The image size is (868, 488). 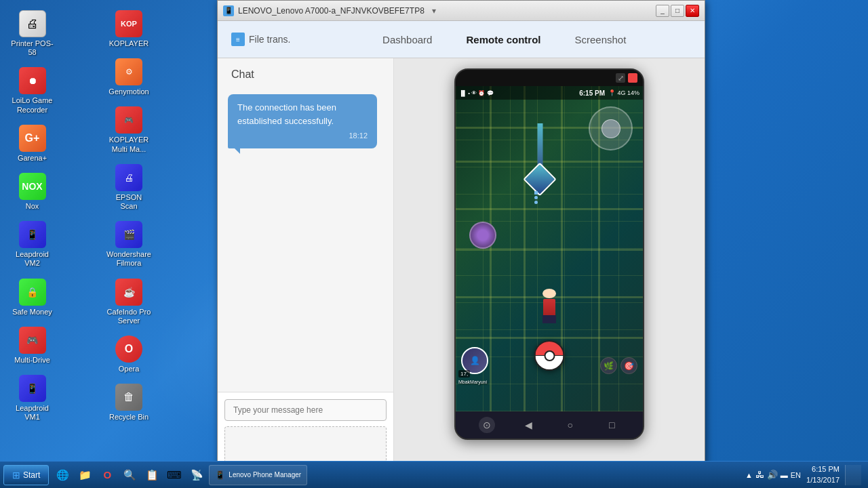 What do you see at coordinates (549, 209) in the screenshot?
I see `road-h3` at bounding box center [549, 209].